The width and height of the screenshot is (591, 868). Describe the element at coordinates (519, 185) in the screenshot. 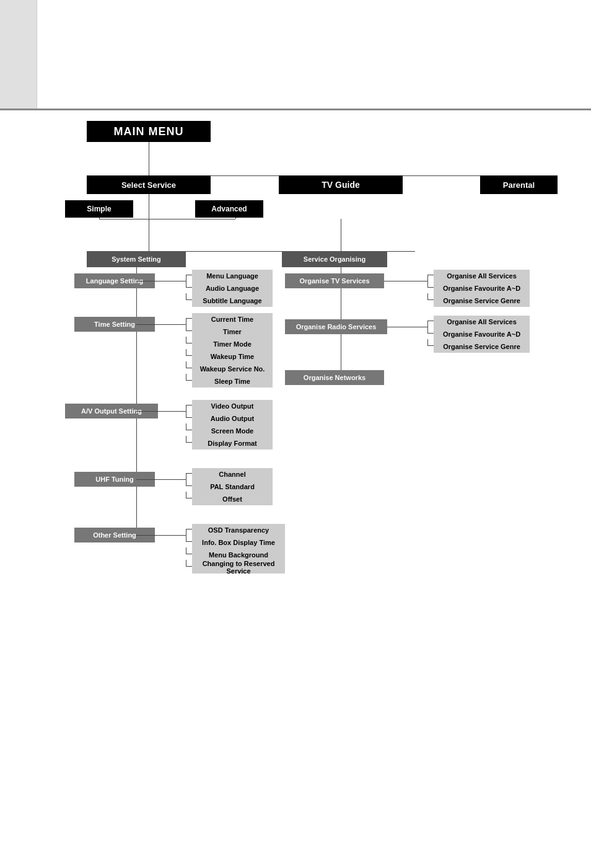

I see `parental-box: Parental` at that location.